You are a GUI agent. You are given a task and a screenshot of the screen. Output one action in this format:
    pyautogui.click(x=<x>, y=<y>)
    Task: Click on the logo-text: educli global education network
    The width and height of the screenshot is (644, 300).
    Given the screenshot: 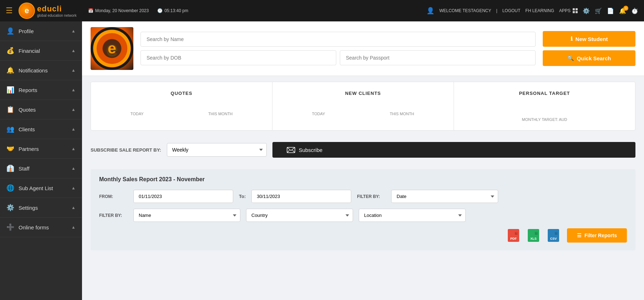 What is the action you would take?
    pyautogui.click(x=57, y=11)
    